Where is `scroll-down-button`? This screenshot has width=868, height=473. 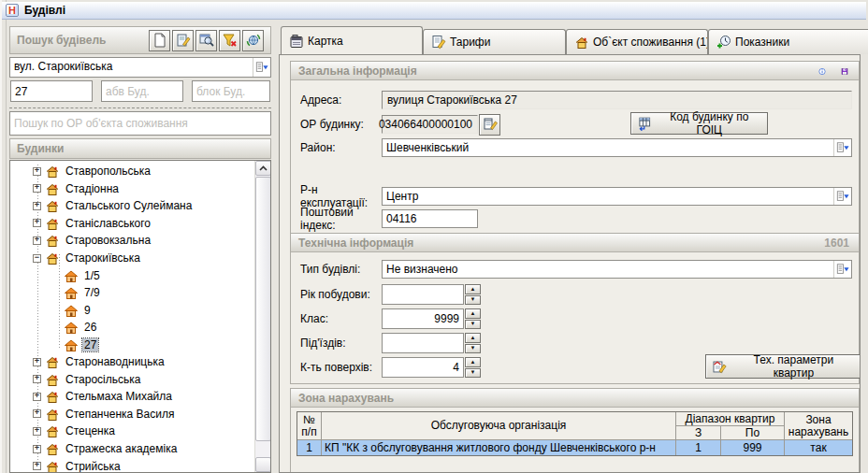
scroll-down-button is located at coordinates (264, 465).